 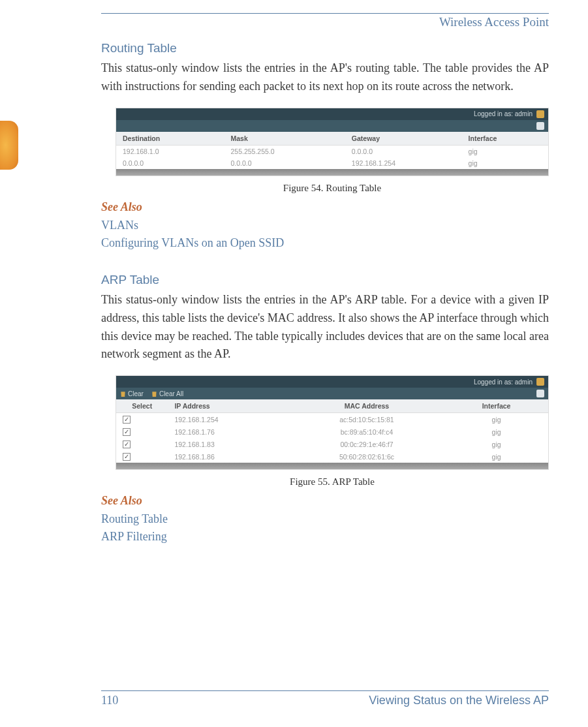 What do you see at coordinates (325, 226) in the screenshot?
I see `link-vlans: VLANs` at bounding box center [325, 226].